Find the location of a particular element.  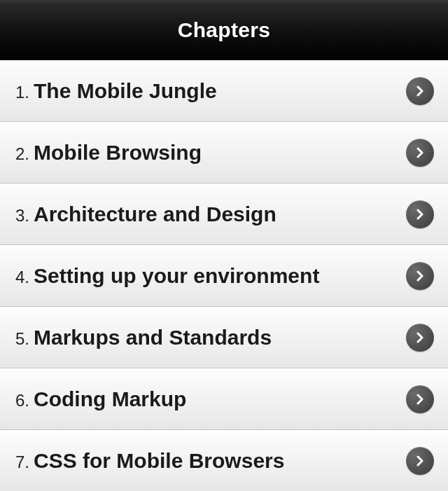

page-title: Chapters is located at coordinates (224, 30).